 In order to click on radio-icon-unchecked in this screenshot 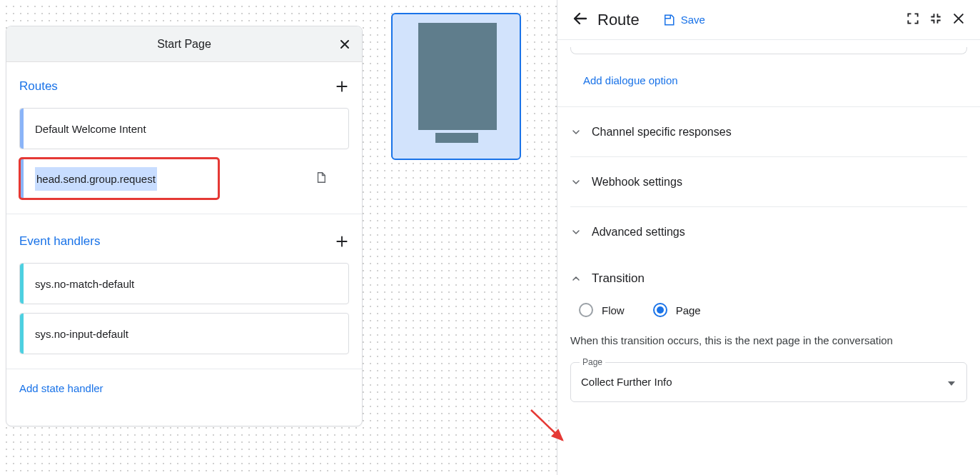, I will do `click(586, 310)`.